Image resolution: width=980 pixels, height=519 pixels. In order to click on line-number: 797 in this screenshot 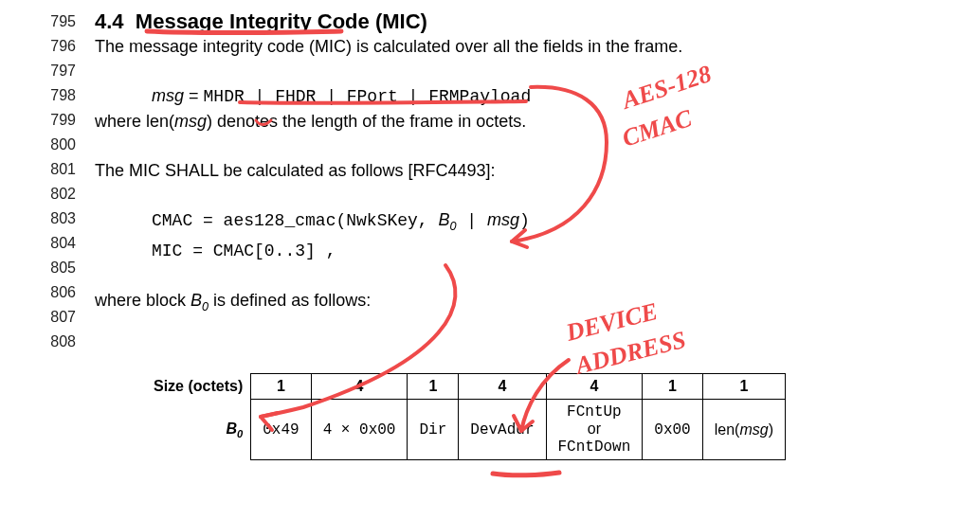, I will do `click(57, 71)`.